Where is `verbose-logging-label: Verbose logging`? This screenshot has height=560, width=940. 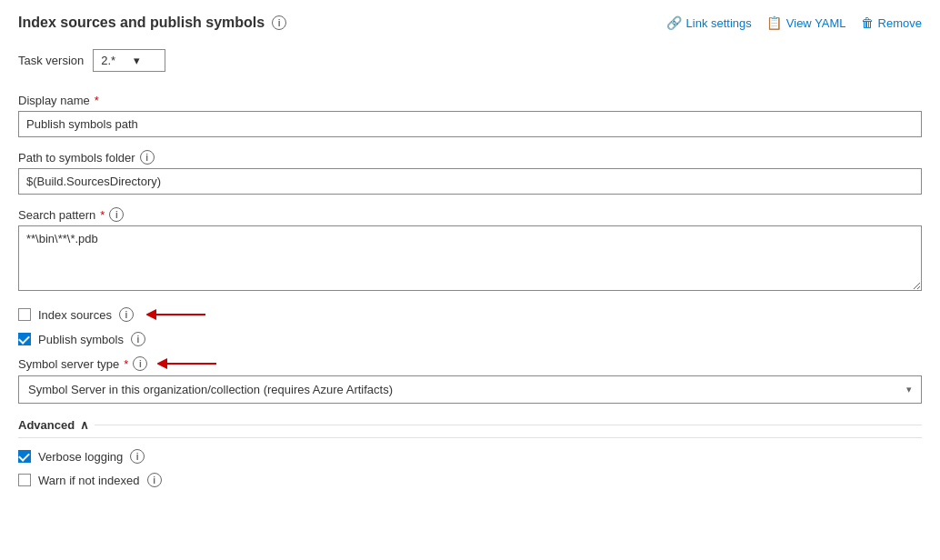
verbose-logging-label: Verbose logging is located at coordinates (80, 456).